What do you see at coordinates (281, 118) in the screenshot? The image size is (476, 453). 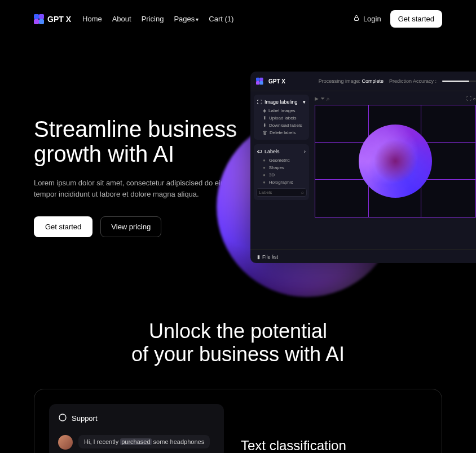 I see `sidebar-item-upload-labels: ⬆Upload labels` at bounding box center [281, 118].